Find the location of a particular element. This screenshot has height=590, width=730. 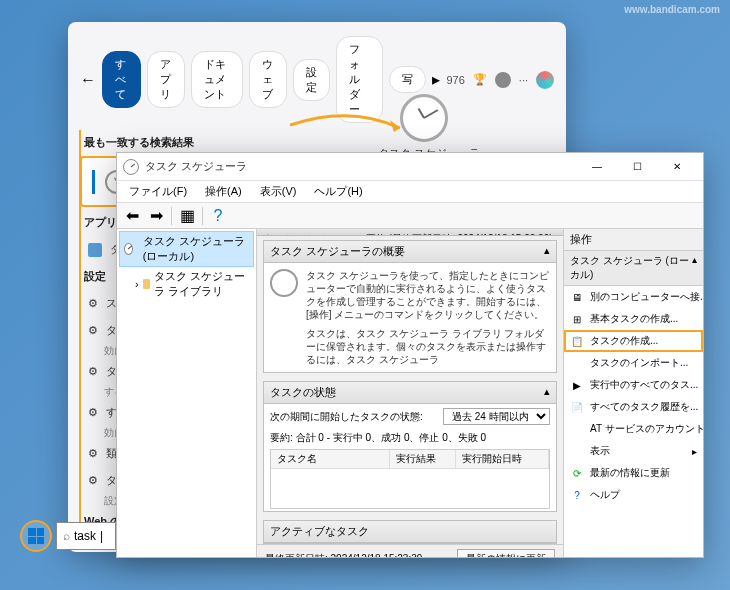

menu-view: 表示(V) is located at coordinates (278, 192).